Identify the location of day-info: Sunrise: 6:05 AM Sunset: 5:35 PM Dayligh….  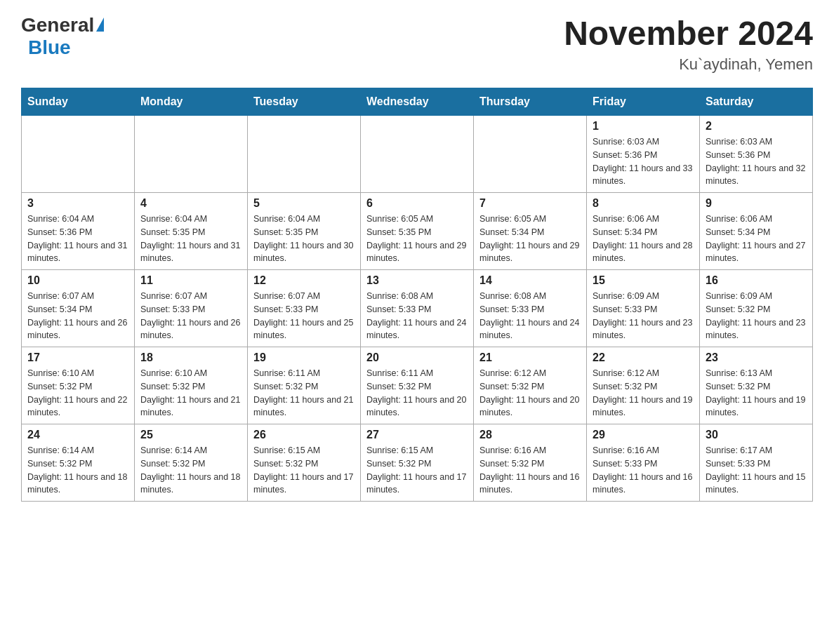
(417, 239).